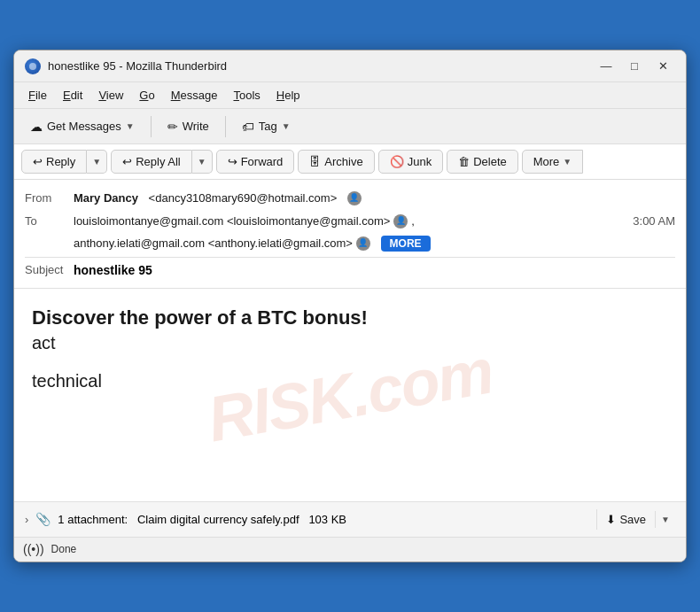 Image resolution: width=700 pixels, height=612 pixels. Describe the element at coordinates (213, 244) in the screenshot. I see `to-address2: anthony.ielati@gmail.com <anthony.ielati…` at that location.